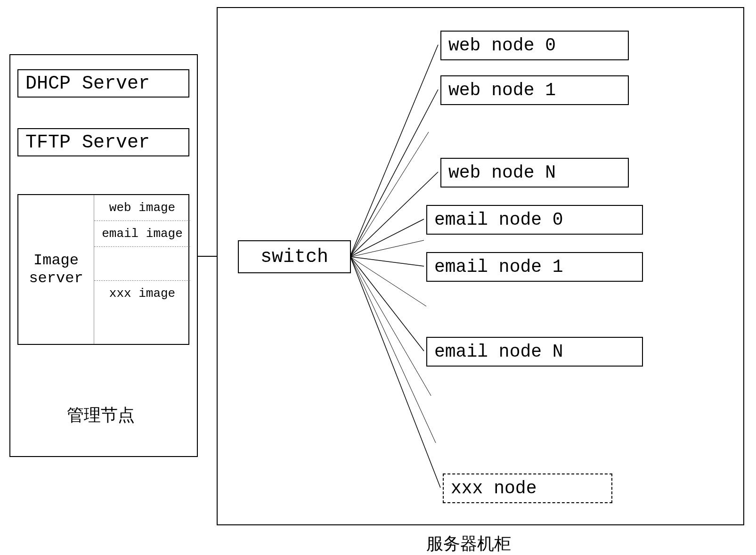 The width and height of the screenshot is (756, 555). Describe the element at coordinates (535, 172) in the screenshot. I see `node-webN: web node N` at that location.